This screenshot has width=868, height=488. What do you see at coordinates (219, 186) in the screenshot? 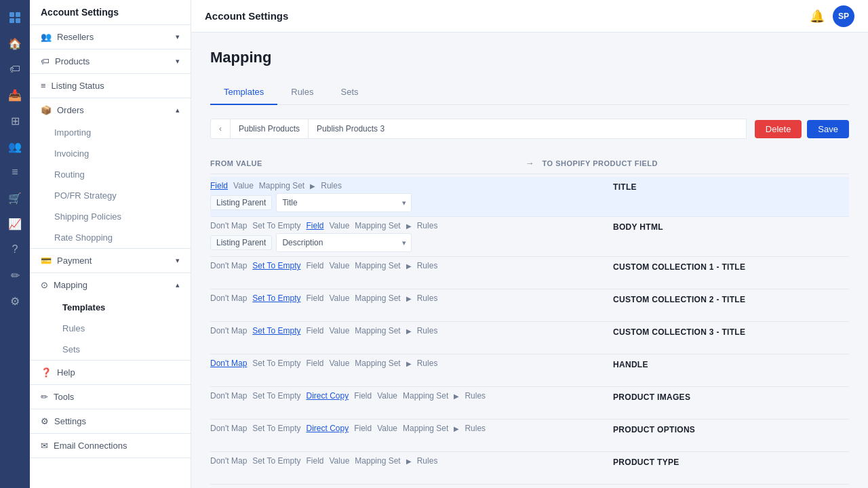
I see `action-field-title: Field` at bounding box center [219, 186].